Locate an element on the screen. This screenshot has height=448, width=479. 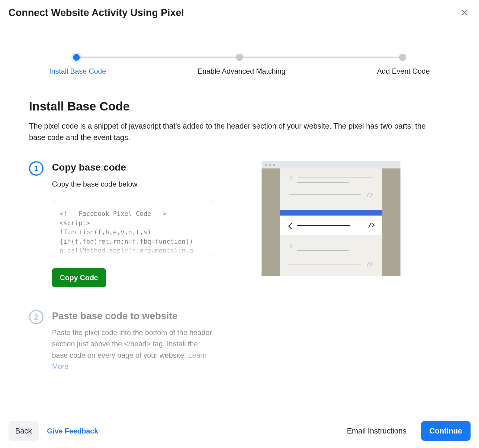
progress-stepper: Install Base Code Enable Advanced Matchi… is located at coordinates (240, 65).